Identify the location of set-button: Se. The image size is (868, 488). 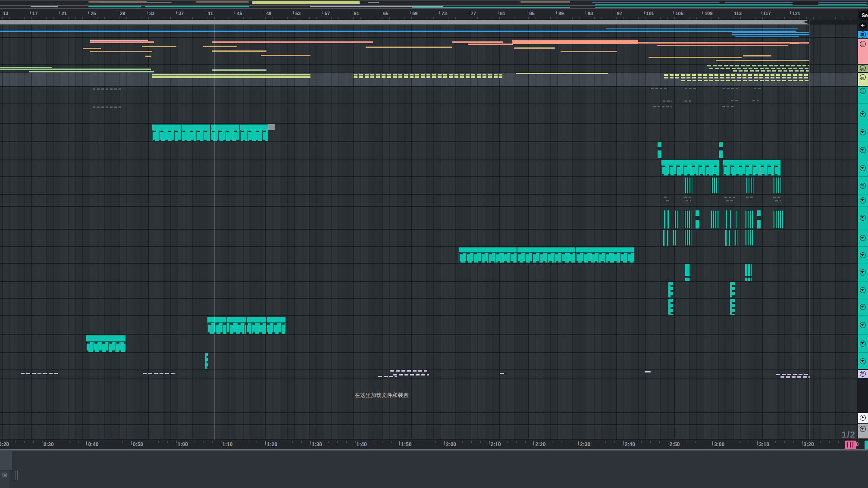
(863, 16).